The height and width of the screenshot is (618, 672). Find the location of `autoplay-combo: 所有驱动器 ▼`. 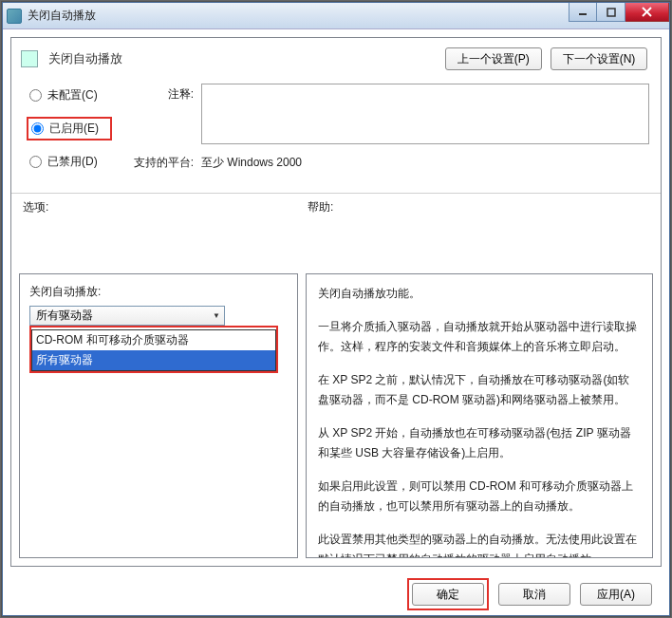

autoplay-combo: 所有驱动器 ▼ is located at coordinates (127, 315).